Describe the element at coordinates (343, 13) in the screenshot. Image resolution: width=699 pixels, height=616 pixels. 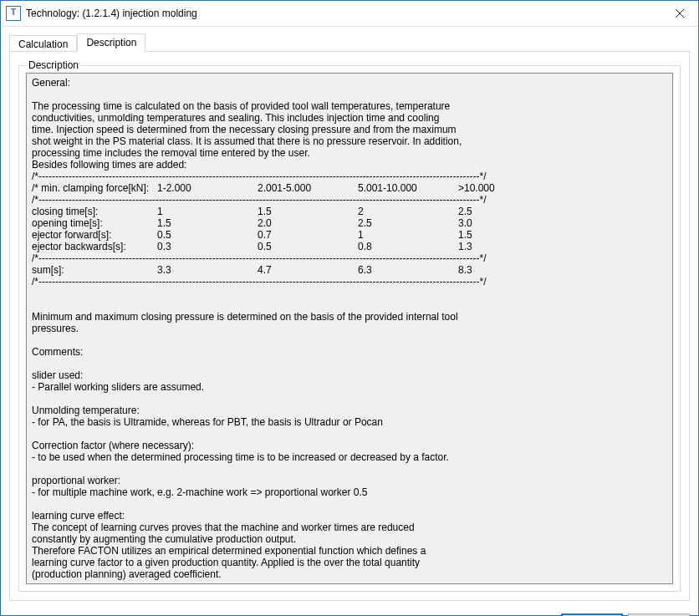
I see `window-title: Technology: (1.2.1.4) injection molding` at that location.